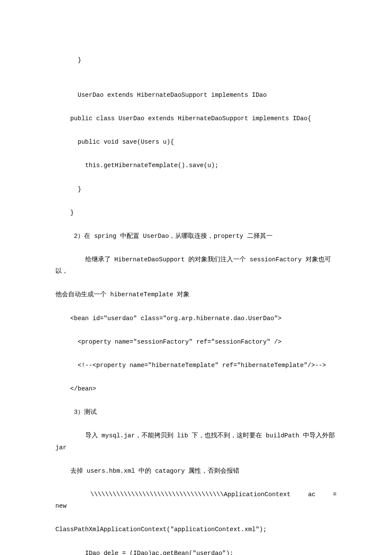 This screenshot has width=392, height=555. Describe the element at coordinates (196, 552) in the screenshot. I see `code-line: IDao dele = (IDao)ac.getBean("userdao");` at that location.